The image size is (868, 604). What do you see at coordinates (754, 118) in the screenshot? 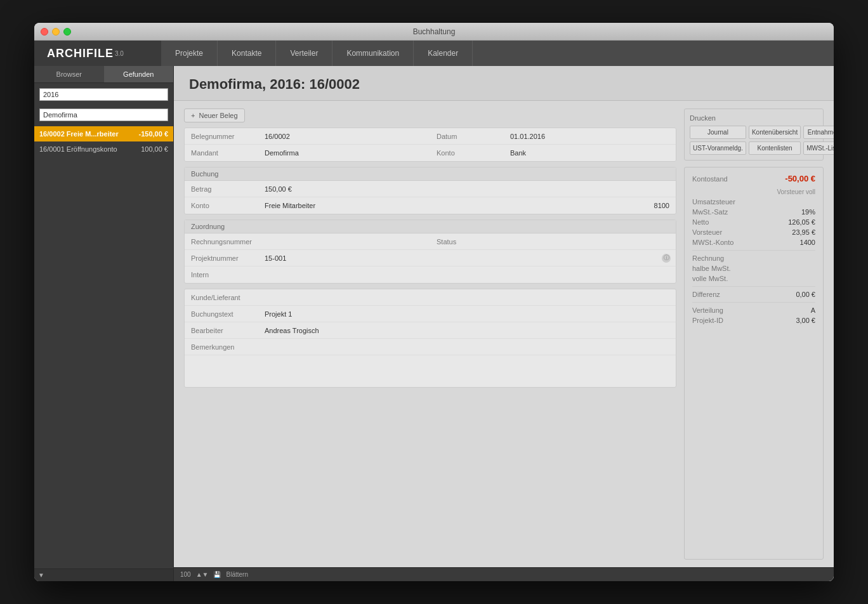
I see `print-label: Drucken` at bounding box center [754, 118].